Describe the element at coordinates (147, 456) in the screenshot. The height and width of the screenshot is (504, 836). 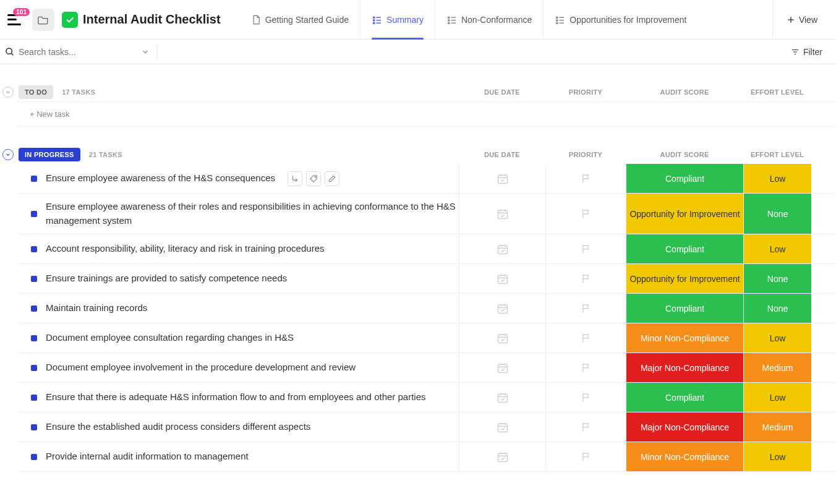
I see `task-name: Provide internal audit information to ma…` at that location.